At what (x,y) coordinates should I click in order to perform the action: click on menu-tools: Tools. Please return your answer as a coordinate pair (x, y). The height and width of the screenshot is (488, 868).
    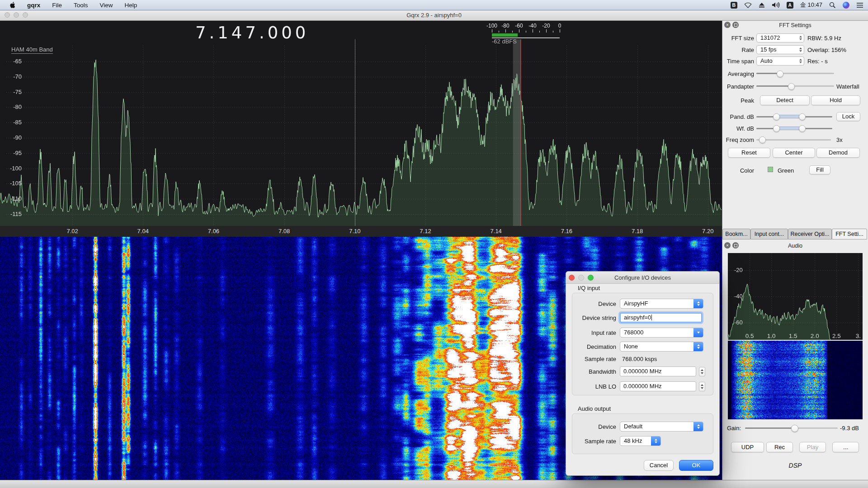
    Looking at the image, I should click on (81, 5).